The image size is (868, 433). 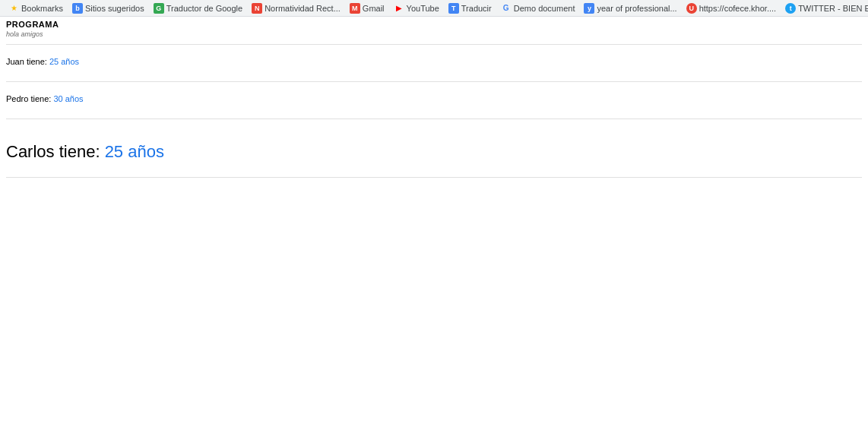 What do you see at coordinates (538, 8) in the screenshot?
I see `bookmark-demo: G Demo document` at bounding box center [538, 8].